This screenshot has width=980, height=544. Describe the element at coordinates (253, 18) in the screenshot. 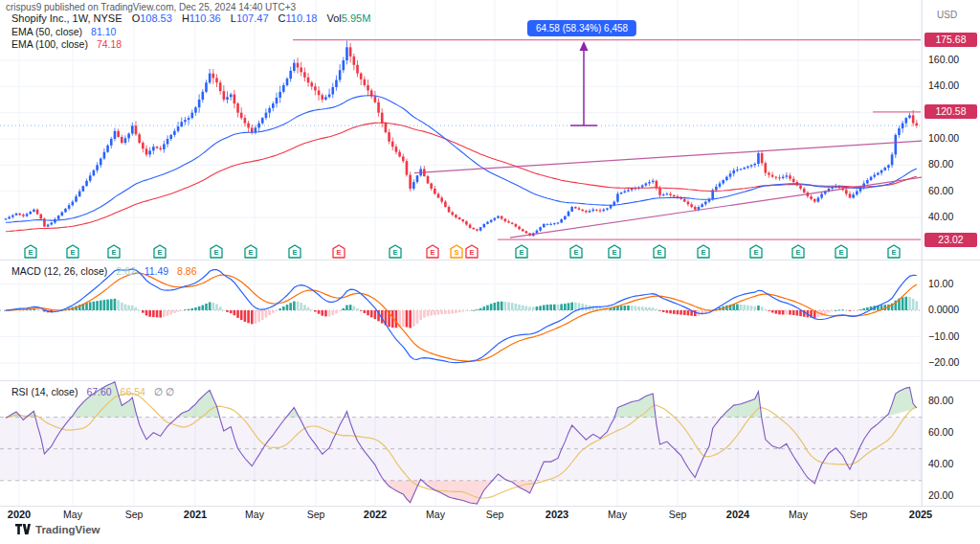

I see `low-value: 107.47` at that location.